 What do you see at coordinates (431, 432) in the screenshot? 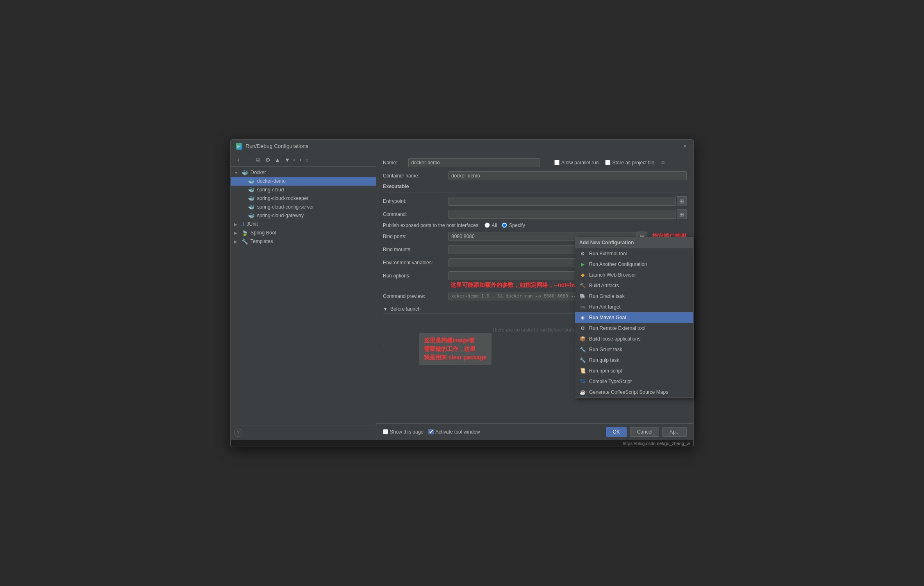
I see `activate-window-input` at bounding box center [431, 432].